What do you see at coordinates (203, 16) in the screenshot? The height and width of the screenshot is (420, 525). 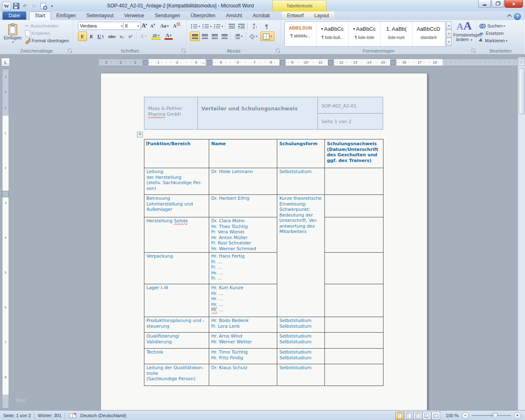 I see `ribbon-tab--berpr-fen: Überprüfen` at bounding box center [203, 16].